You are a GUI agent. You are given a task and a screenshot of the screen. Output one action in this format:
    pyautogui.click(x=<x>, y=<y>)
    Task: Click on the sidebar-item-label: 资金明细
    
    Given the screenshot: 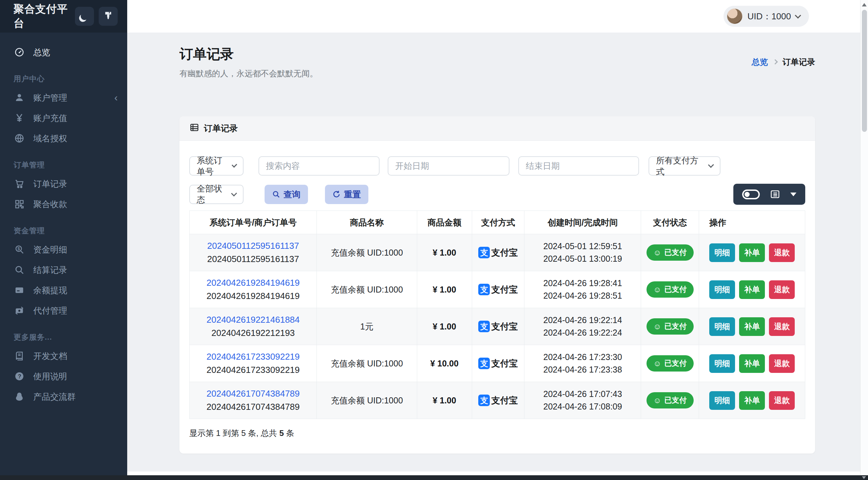 What is the action you would take?
    pyautogui.click(x=50, y=249)
    